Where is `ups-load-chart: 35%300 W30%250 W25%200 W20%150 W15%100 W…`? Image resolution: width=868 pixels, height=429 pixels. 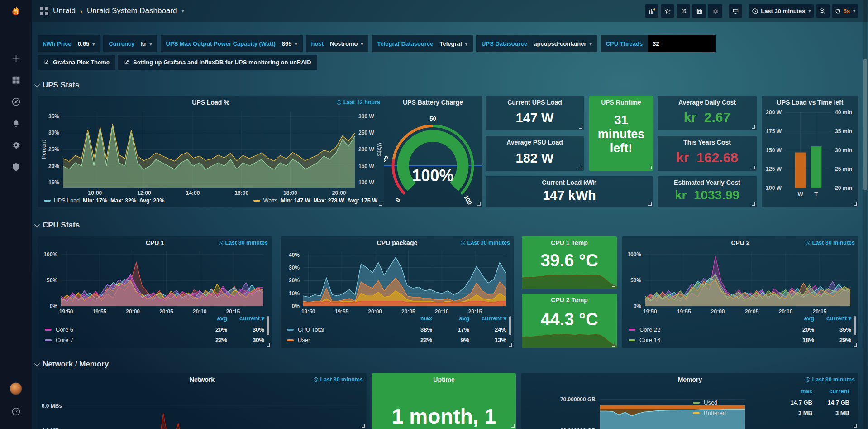
ups-load-chart: 35%300 W30%250 W25%200 W20%150 W15%100 W… is located at coordinates (211, 152).